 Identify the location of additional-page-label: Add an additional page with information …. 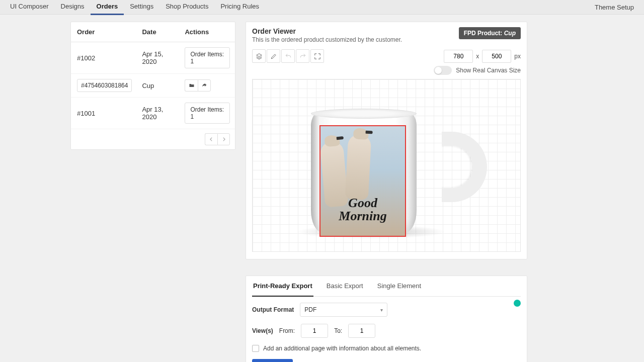
(342, 348).